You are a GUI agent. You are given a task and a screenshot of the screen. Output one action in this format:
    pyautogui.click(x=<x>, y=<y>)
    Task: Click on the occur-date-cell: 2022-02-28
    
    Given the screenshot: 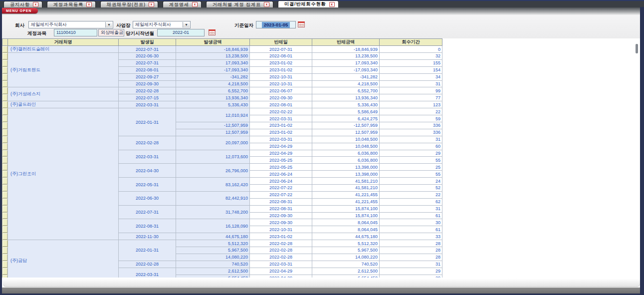 What is the action you would take?
    pyautogui.click(x=148, y=143)
    